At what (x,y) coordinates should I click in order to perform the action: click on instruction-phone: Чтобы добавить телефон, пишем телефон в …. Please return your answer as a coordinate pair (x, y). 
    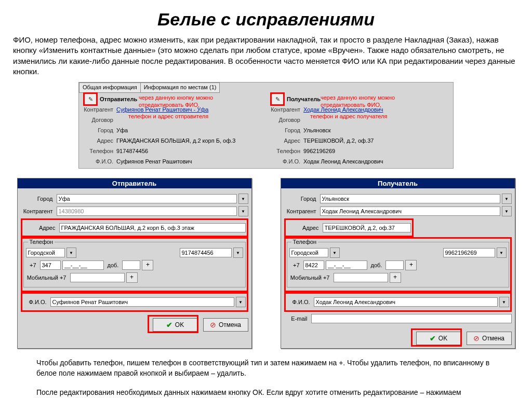
    Looking at the image, I should click on (266, 368).